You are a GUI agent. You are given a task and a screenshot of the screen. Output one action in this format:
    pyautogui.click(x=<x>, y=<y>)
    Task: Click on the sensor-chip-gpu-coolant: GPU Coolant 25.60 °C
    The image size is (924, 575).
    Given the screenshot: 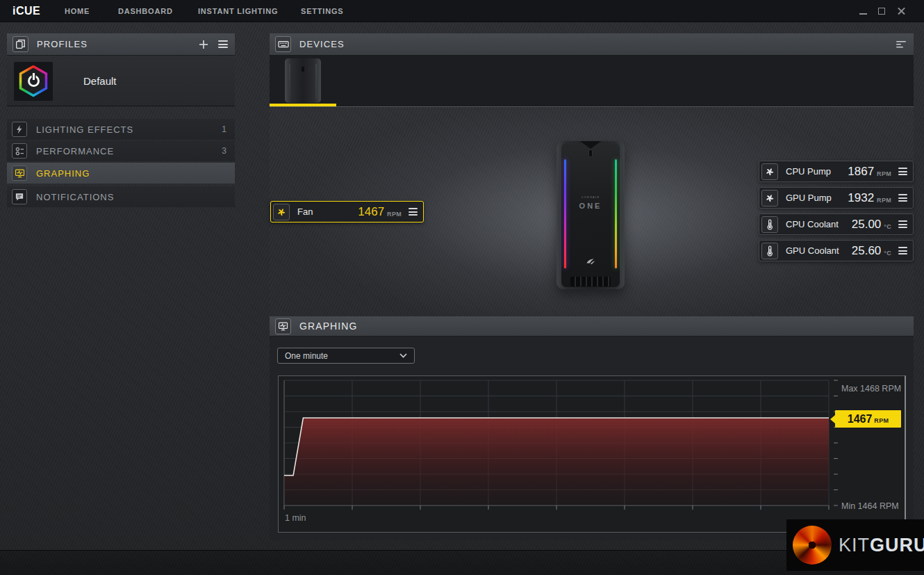 What is the action you would take?
    pyautogui.click(x=836, y=250)
    